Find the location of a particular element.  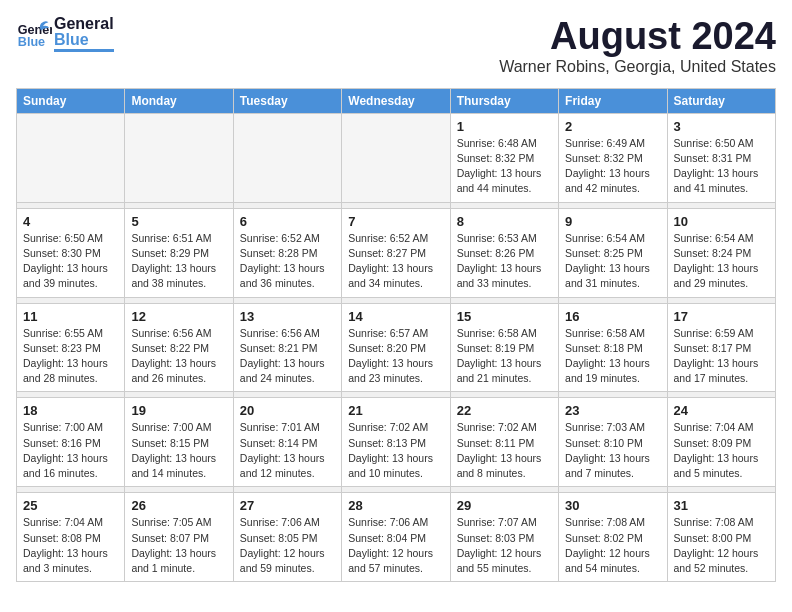

calendar-cell: 25Sunrise: 7:04 AM Sunset: 8:08 PM Dayli… is located at coordinates (71, 538).